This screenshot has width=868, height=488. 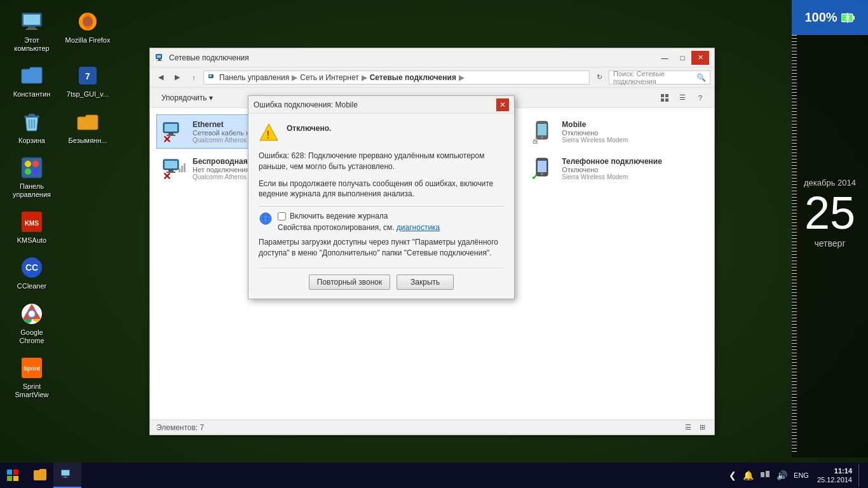 I want to click on close-button: ✕, so click(x=700, y=58).